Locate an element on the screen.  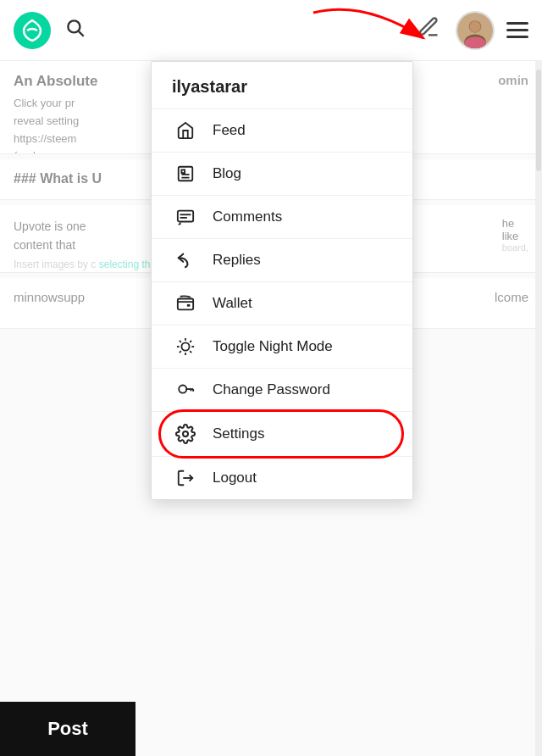
settings-icon is located at coordinates (185, 434).